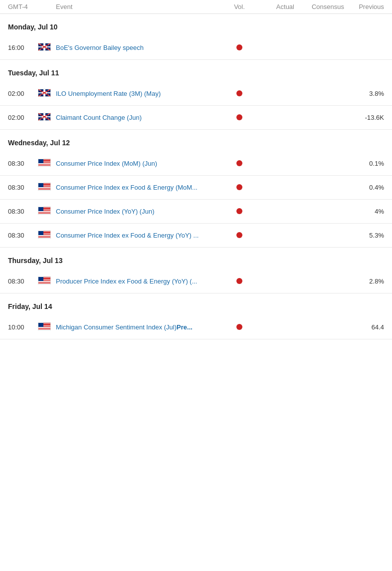 The image size is (392, 571). I want to click on event-name: Consumer Price Index ex Food & Energy (M…, so click(140, 188).